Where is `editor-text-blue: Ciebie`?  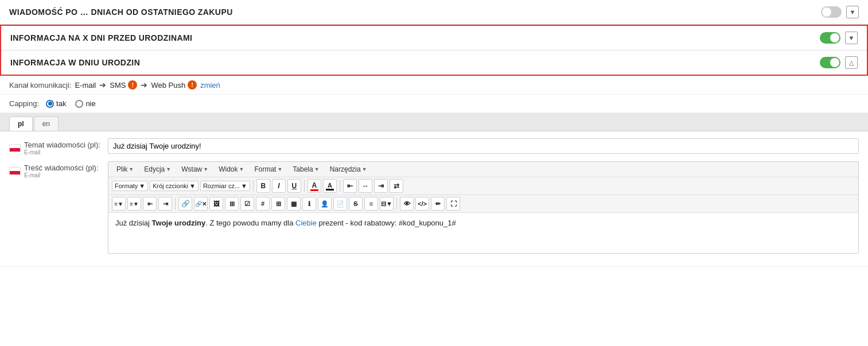
editor-text-blue: Ciebie is located at coordinates (306, 223).